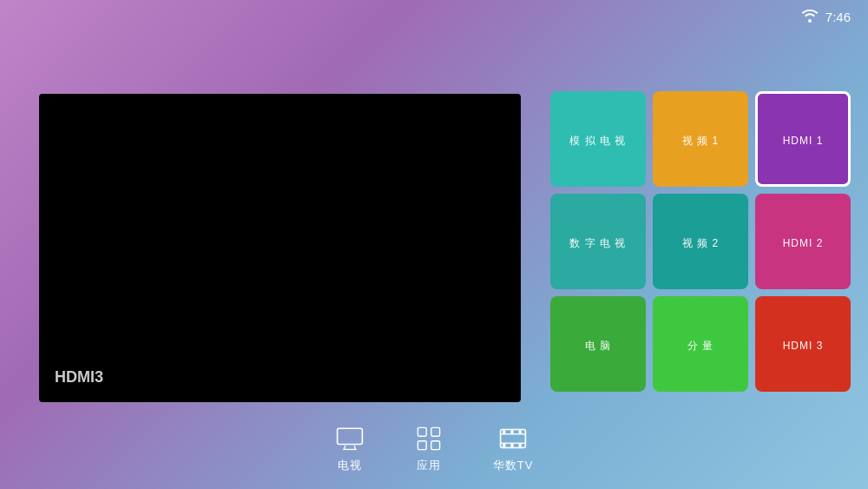 Image resolution: width=868 pixels, height=489 pixels. Describe the element at coordinates (700, 243) in the screenshot. I see `video2-label: 视 频 2` at that location.